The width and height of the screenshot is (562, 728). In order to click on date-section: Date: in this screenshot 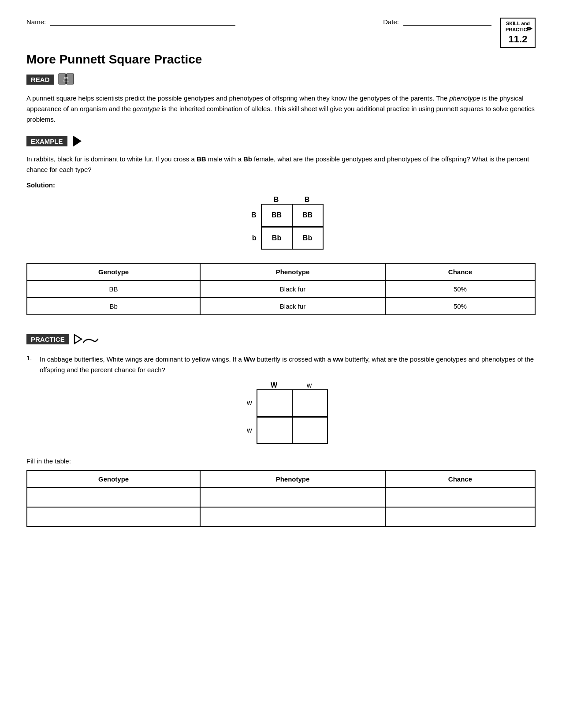, I will do `click(437, 22)`.